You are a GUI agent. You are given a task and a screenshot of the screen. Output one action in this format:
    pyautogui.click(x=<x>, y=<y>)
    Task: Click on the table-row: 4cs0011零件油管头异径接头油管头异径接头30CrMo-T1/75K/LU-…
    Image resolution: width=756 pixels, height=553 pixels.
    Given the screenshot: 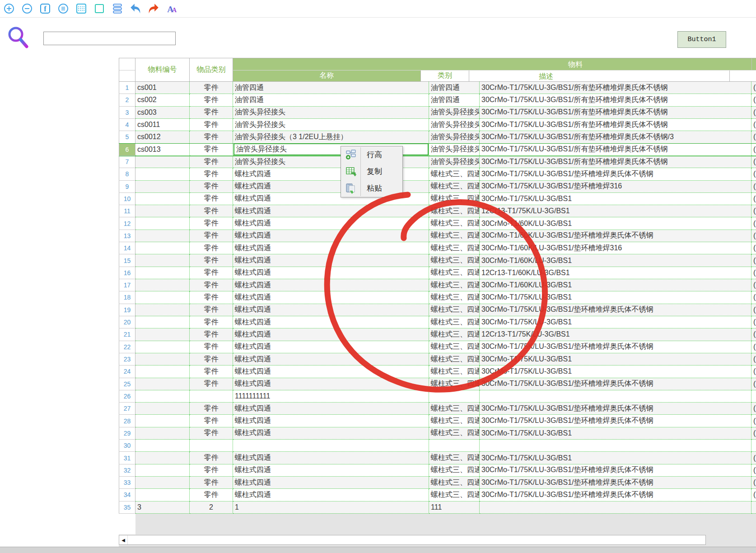 What is the action you would take?
    pyautogui.click(x=437, y=125)
    